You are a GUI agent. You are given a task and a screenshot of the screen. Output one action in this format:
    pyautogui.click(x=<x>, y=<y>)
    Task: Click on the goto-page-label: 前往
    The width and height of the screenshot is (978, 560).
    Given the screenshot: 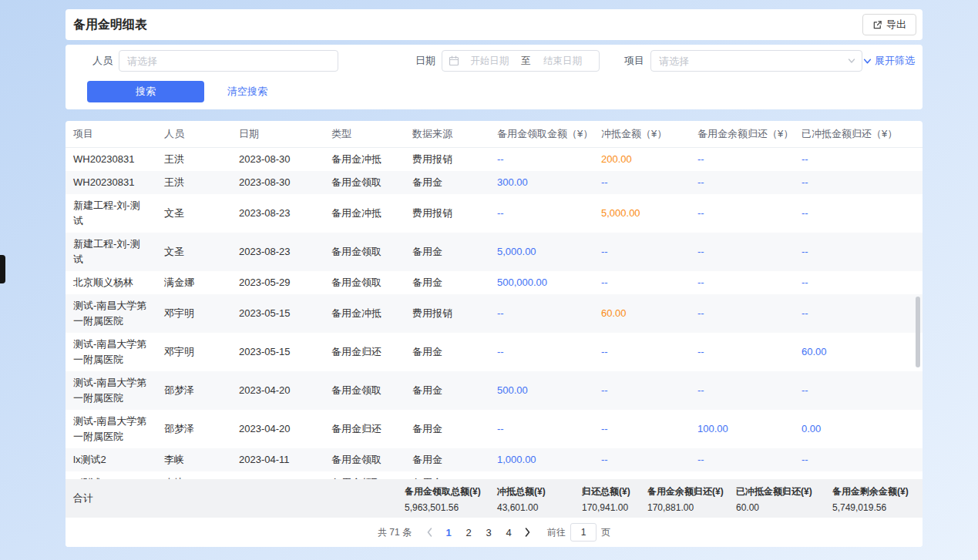 What is the action you would take?
    pyautogui.click(x=556, y=533)
    